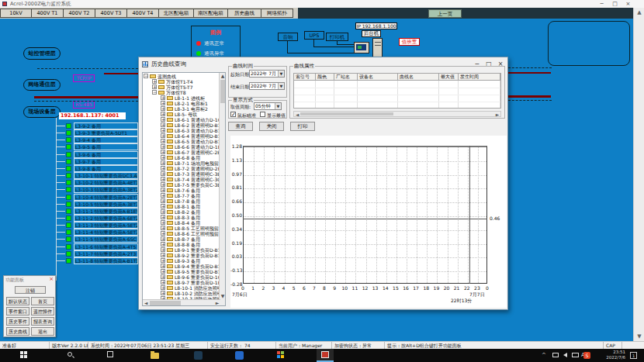 Image resolution: width=644 pixels, height=362 pixels. What do you see at coordinates (182, 163) in the screenshot?
I see `tree-item: +L8-7-1 场地用电预留` at bounding box center [182, 163].